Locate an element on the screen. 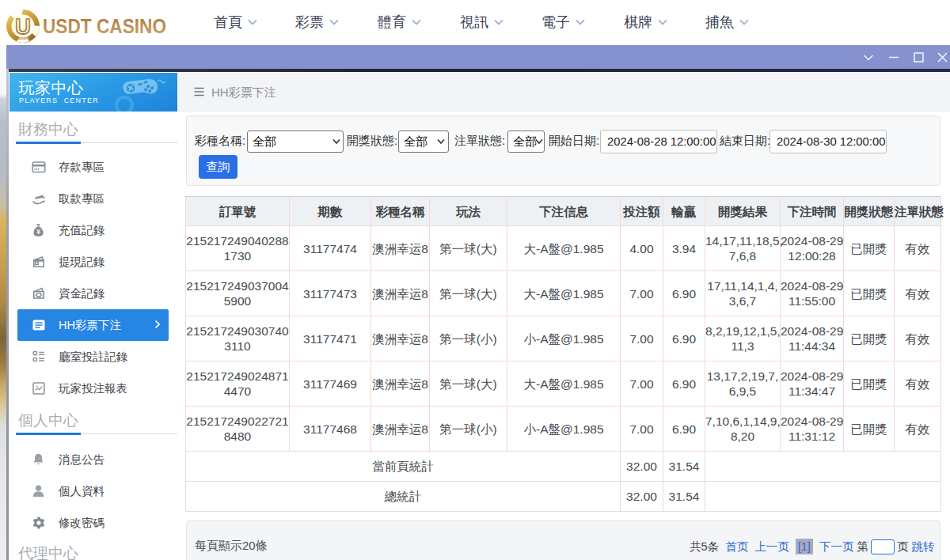  svg-text: casino is located at coordinates (22, 38).